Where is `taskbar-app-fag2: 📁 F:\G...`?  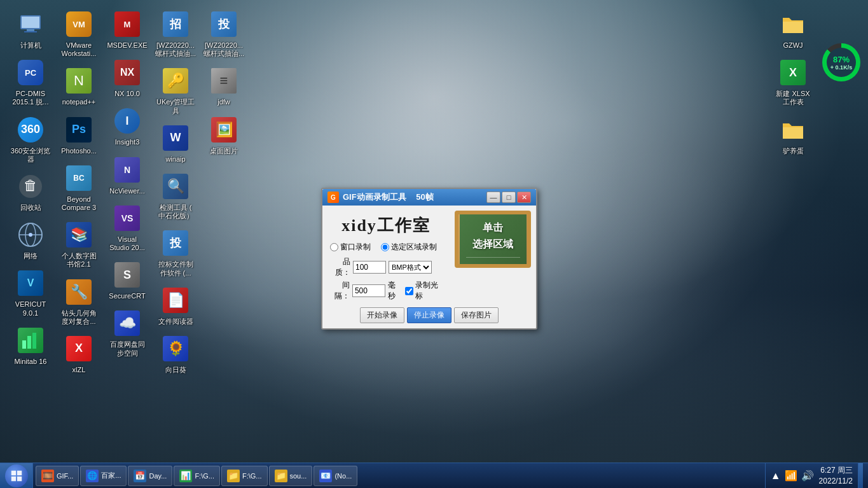
taskbar-app-fag2: 📁 F:\G... is located at coordinates (244, 476).